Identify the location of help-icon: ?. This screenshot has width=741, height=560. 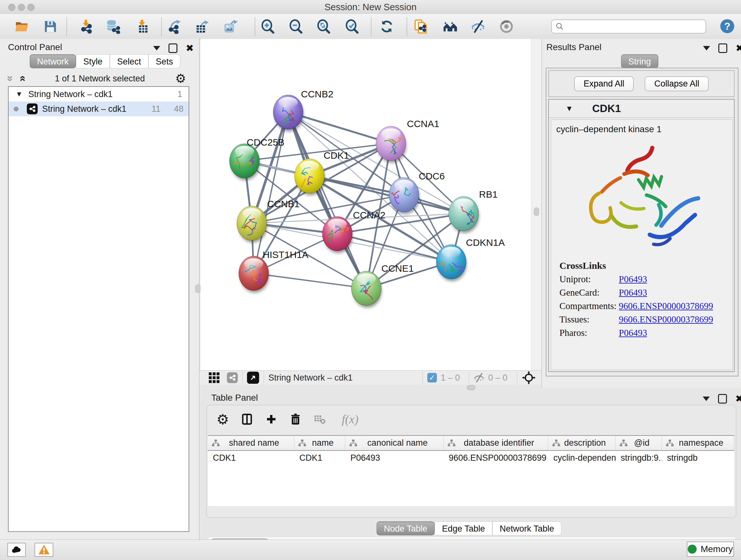
(727, 26).